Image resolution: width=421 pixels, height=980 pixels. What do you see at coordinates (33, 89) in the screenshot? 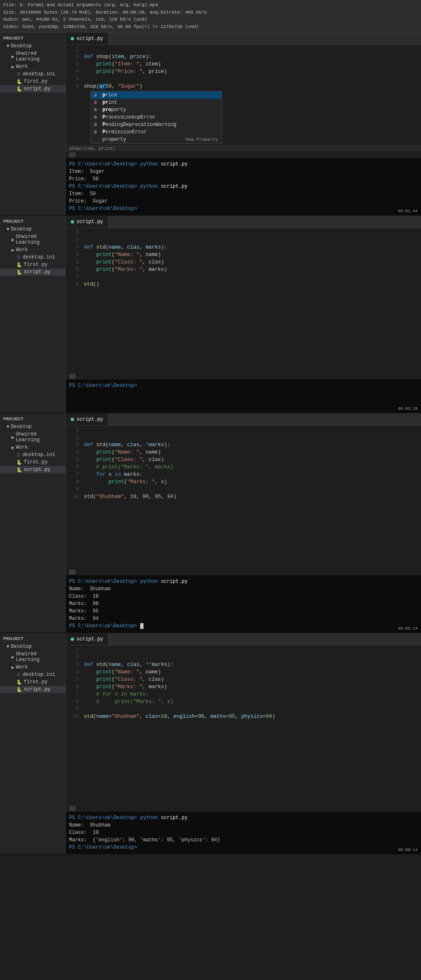
I see `sidebar-item-scriptpy: 🐍 script.py` at bounding box center [33, 89].